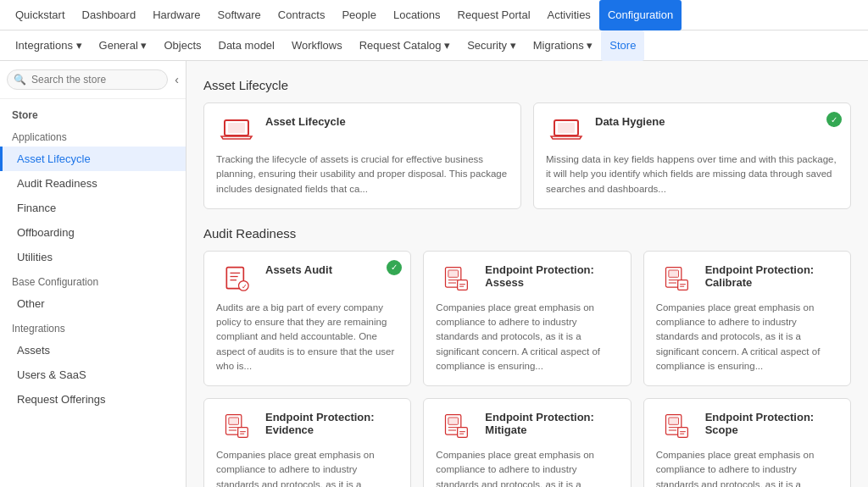 This screenshot has height=487, width=868. Describe the element at coordinates (692, 130) in the screenshot. I see `card-header: Data Hygiene` at that location.